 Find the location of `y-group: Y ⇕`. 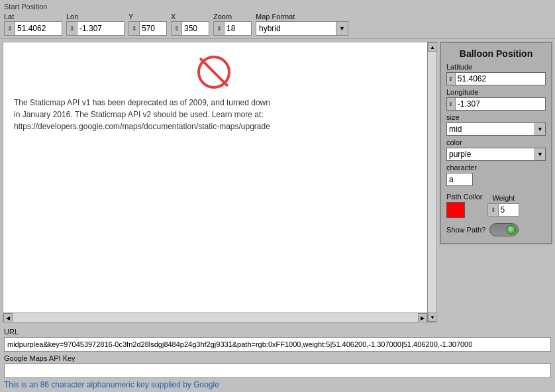

y-group: Y ⇕ is located at coordinates (148, 24).